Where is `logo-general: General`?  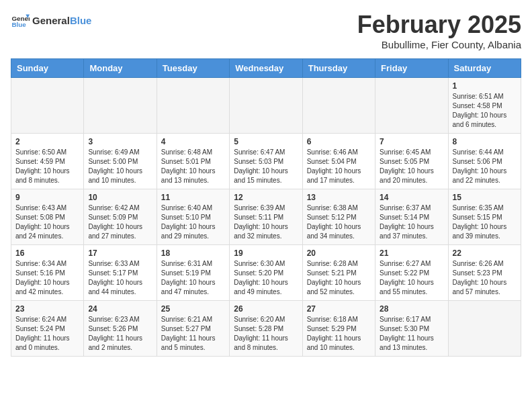
logo-general: General is located at coordinates (51, 20).